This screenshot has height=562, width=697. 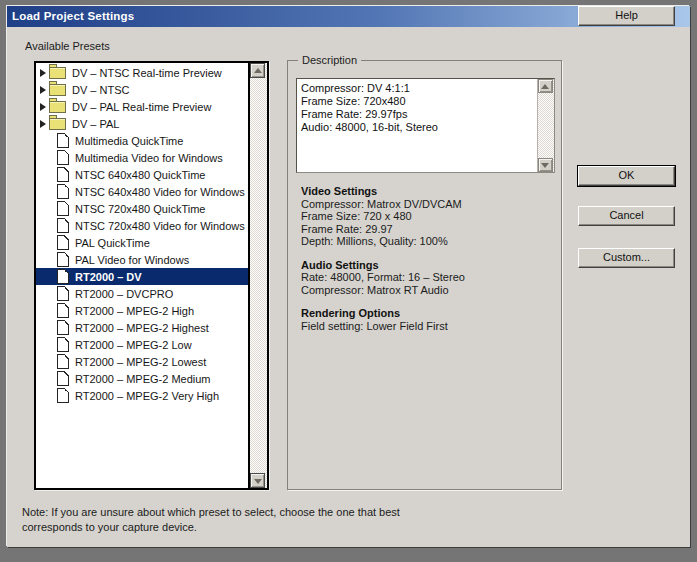 What do you see at coordinates (142, 124) in the screenshot?
I see `preset-item: DV – PAL` at bounding box center [142, 124].